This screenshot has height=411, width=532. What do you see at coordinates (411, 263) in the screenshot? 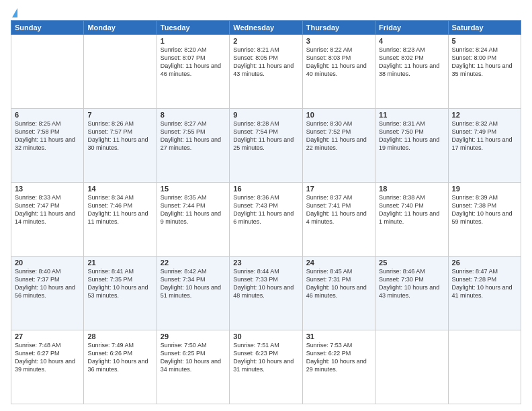
I see `day-number: 25` at bounding box center [411, 263].